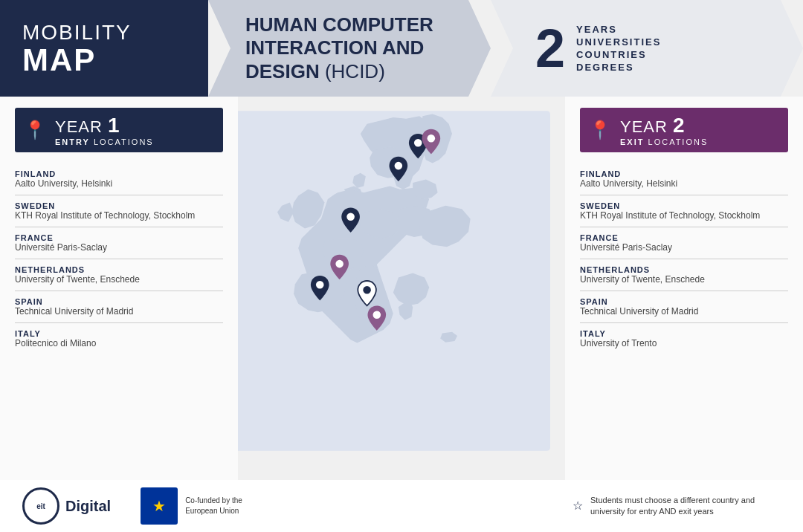  I want to click on stat-universities: UNIVERSITIES, so click(619, 42).